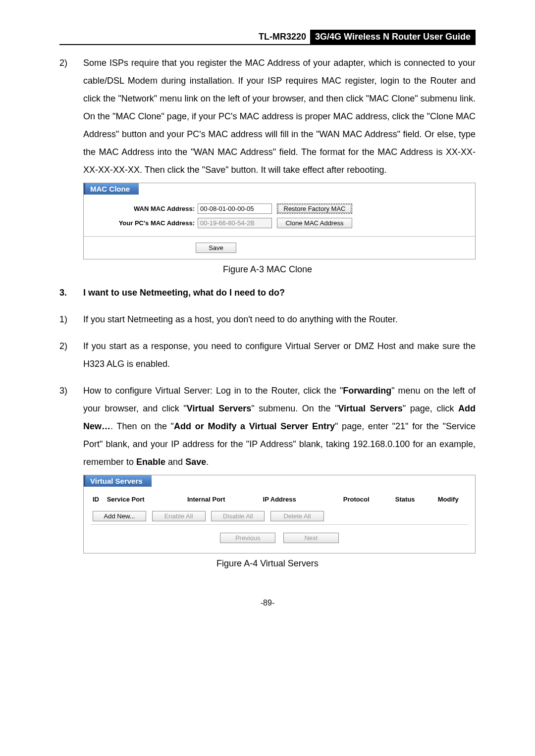 This screenshot has height=756, width=535. Describe the element at coordinates (311, 538) in the screenshot. I see `next-button: Next` at that location.